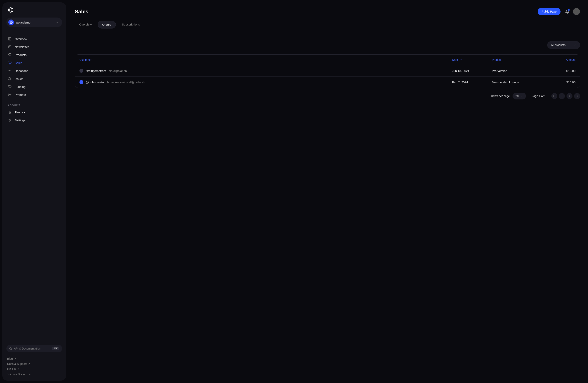 This screenshot has width=588, height=383. Describe the element at coordinates (554, 96) in the screenshot. I see `first-page-button` at that location.